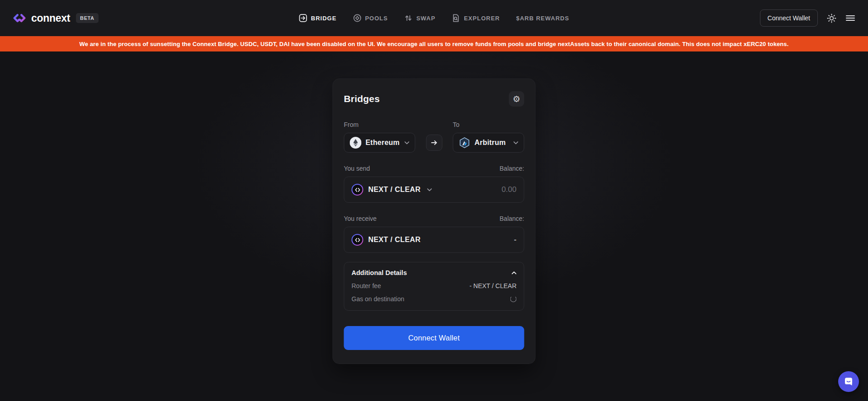 The height and width of the screenshot is (401, 868). Describe the element at coordinates (476, 18) in the screenshot. I see `nav-item-explorer: EXPLORER` at that location.